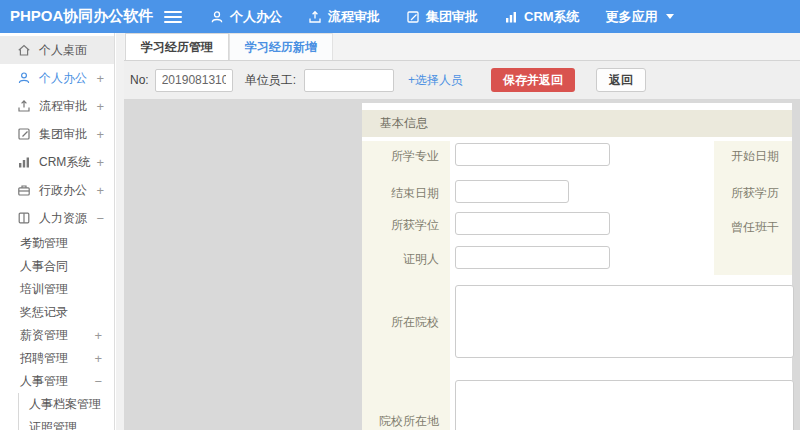 The width and height of the screenshot is (800, 430). What do you see at coordinates (24, 190) in the screenshot?
I see `briefcase-icon` at bounding box center [24, 190].